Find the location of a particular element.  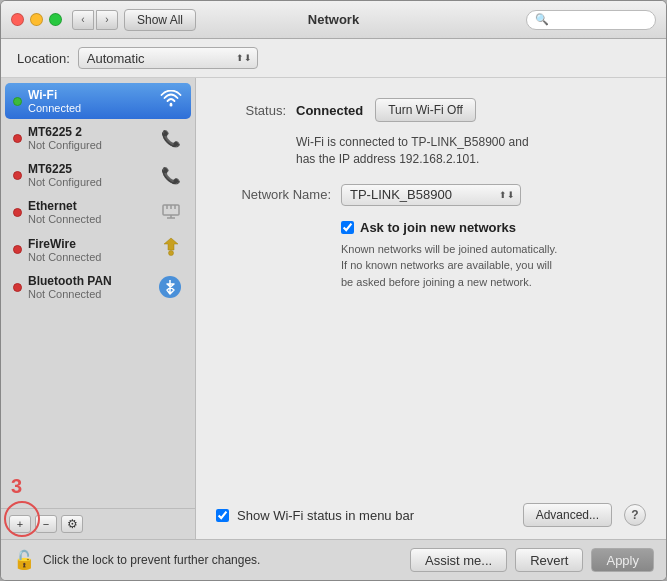

status-dot-bluetooth is located at coordinates (18, 288).